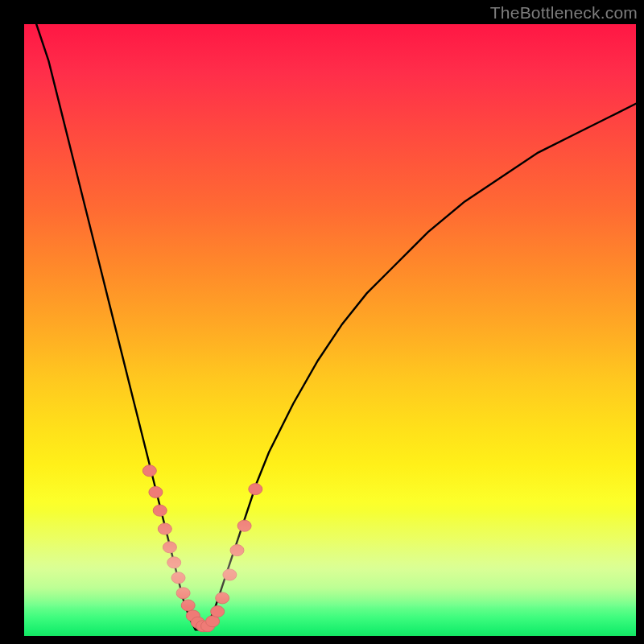 Image resolution: width=644 pixels, height=644 pixels. What do you see at coordinates (564, 13) in the screenshot?
I see `watermark-text: TheBottleneck.com` at bounding box center [564, 13].